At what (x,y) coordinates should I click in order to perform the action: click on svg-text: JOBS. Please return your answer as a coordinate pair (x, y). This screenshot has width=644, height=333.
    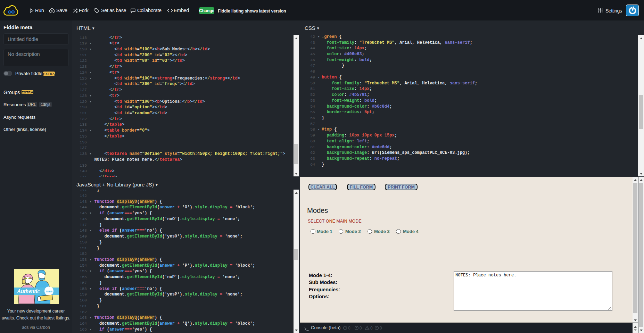
    Looking at the image, I should click on (49, 292).